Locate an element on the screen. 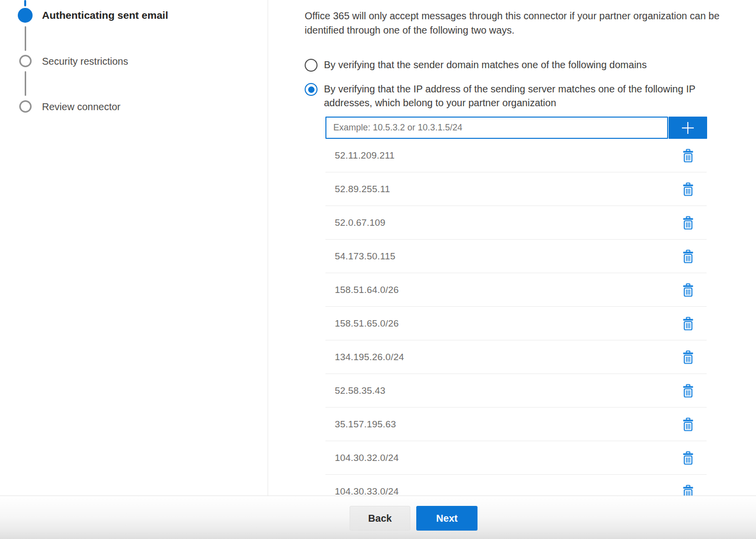 This screenshot has width=756, height=539. step-description: Office 365 will only accept messages thr… is located at coordinates (529, 23).